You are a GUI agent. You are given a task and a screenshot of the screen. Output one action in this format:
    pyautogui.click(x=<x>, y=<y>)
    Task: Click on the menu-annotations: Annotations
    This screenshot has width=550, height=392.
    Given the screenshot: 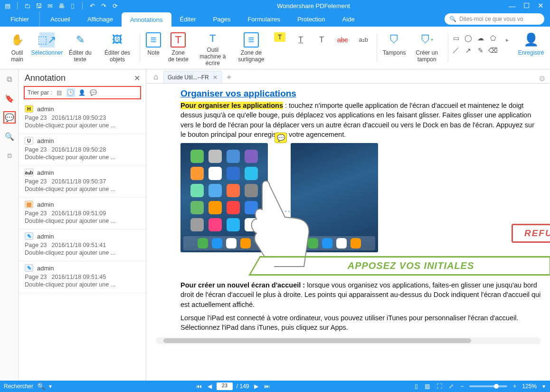 What is the action you would take?
    pyautogui.click(x=146, y=19)
    